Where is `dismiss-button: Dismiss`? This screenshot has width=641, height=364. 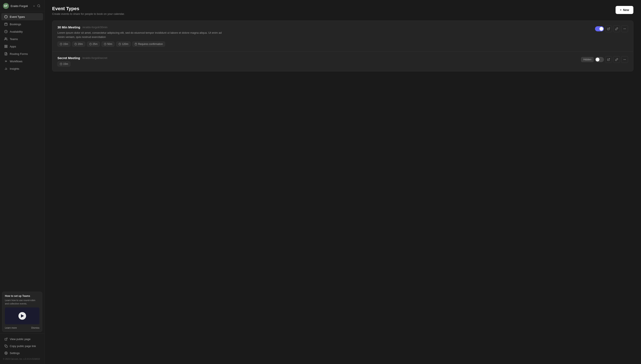 dismiss-button: Dismiss is located at coordinates (36, 328).